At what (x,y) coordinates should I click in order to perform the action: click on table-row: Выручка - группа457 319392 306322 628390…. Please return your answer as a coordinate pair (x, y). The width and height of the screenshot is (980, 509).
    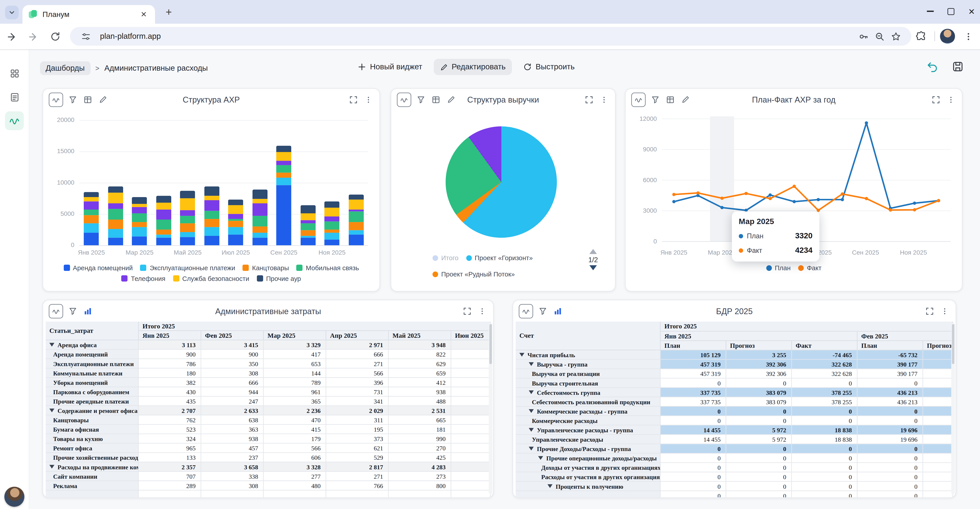
    Looking at the image, I should click on (734, 365).